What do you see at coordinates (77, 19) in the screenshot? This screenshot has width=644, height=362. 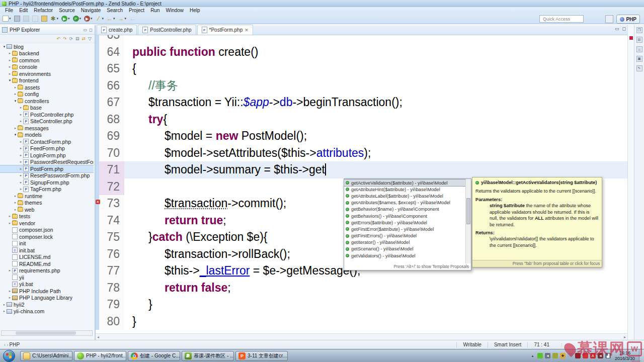 I see `profile-icon: P▾` at bounding box center [77, 19].